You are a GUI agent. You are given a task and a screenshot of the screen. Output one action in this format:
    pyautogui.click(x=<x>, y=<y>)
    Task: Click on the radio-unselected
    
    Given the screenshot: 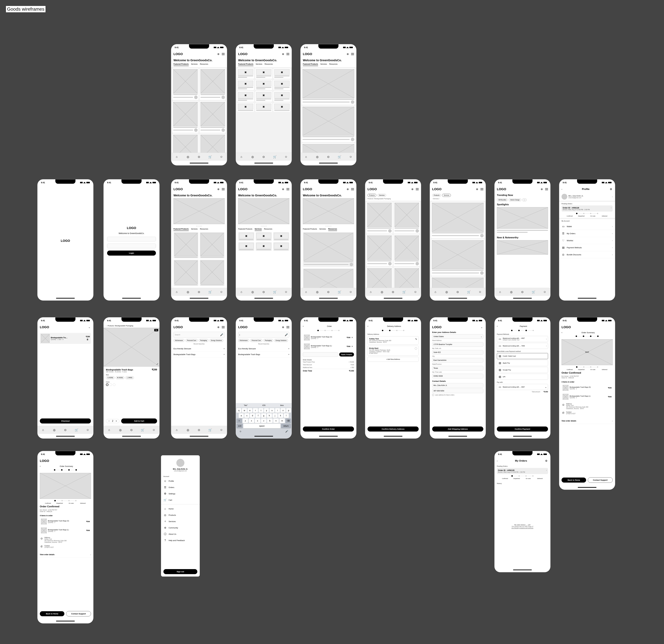 What is the action you would take?
    pyautogui.click(x=416, y=348)
    